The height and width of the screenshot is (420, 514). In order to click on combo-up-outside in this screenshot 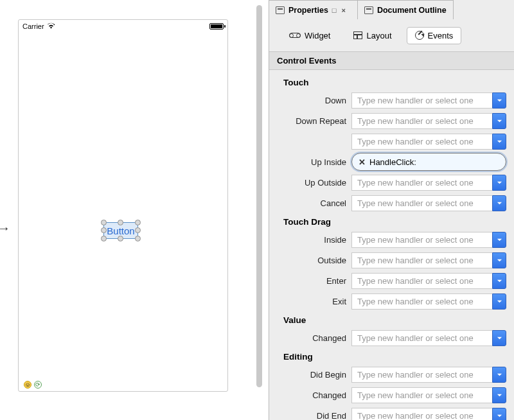, I will do `click(429, 182)`.